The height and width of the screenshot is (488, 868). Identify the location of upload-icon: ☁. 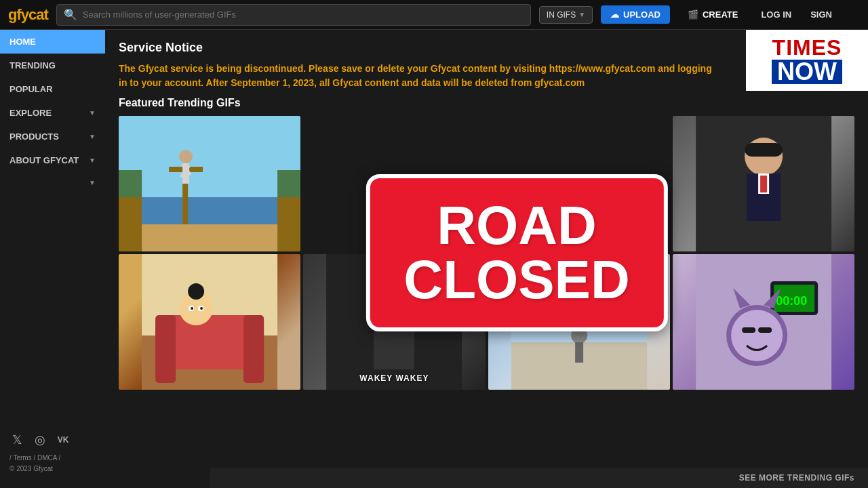
(614, 15).